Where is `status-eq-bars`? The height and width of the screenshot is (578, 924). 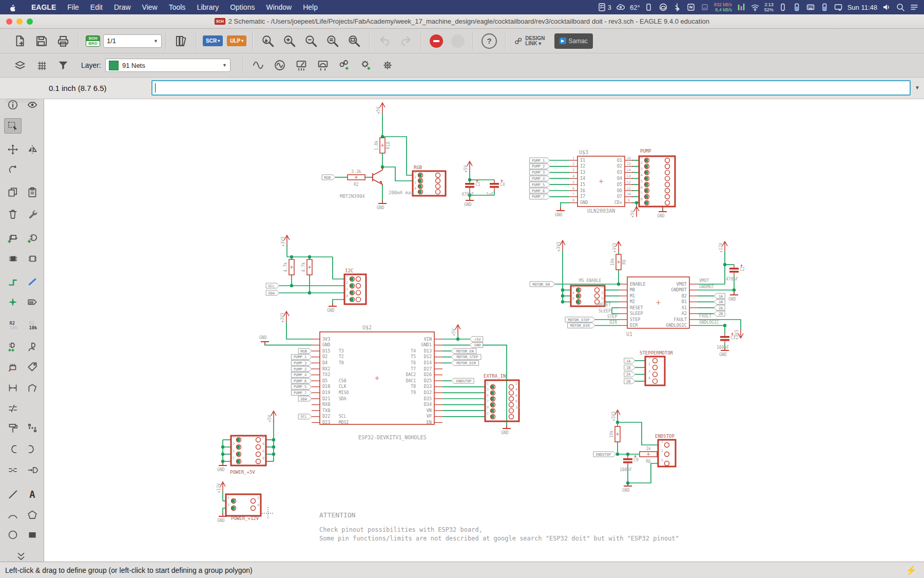 status-eq-bars is located at coordinates (741, 7).